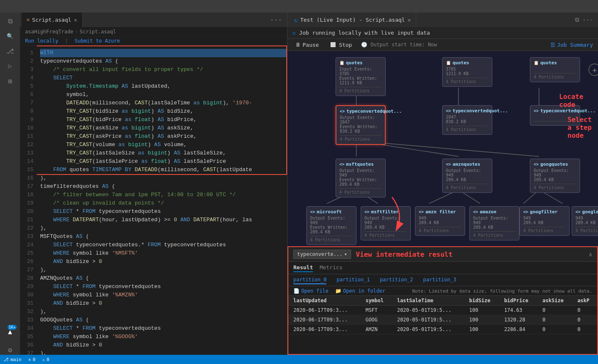 The width and height of the screenshot is (598, 364). What do you see at coordinates (593, 70) in the screenshot?
I see `add-node-button: +` at bounding box center [593, 70].